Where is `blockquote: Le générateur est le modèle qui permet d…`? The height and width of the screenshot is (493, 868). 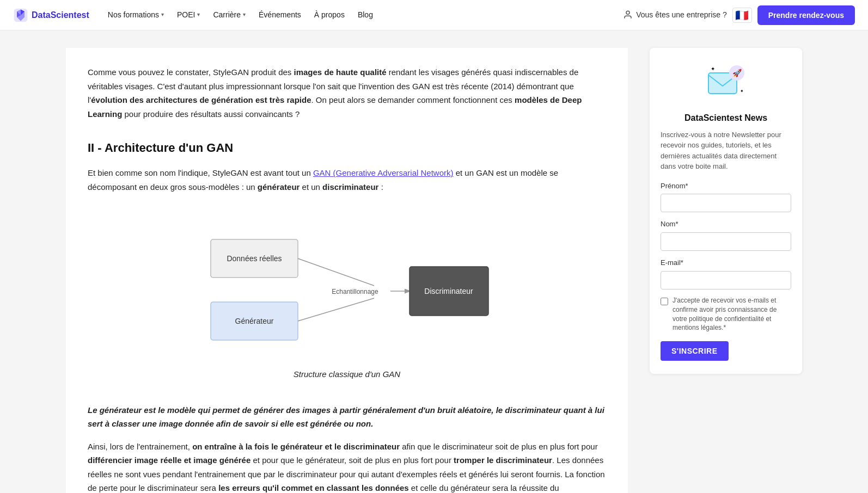
blockquote: Le générateur est le modèle qui permet d… is located at coordinates (347, 417).